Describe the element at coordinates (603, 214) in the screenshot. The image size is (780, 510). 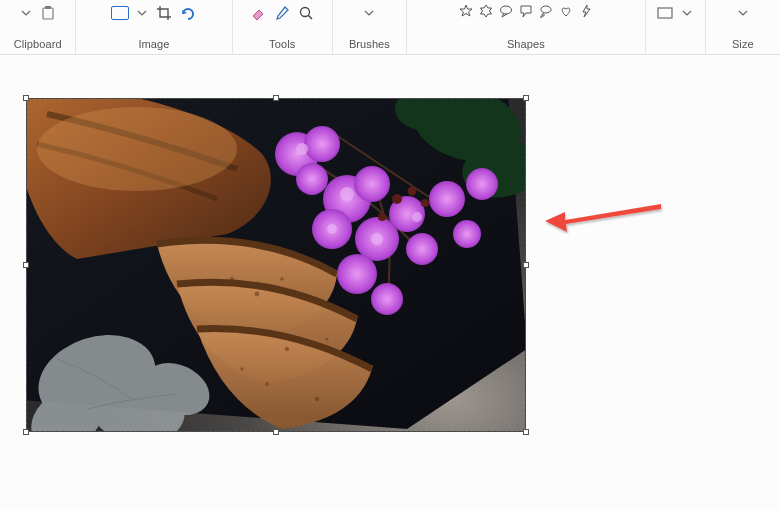
I see `annotation-arrow` at that location.